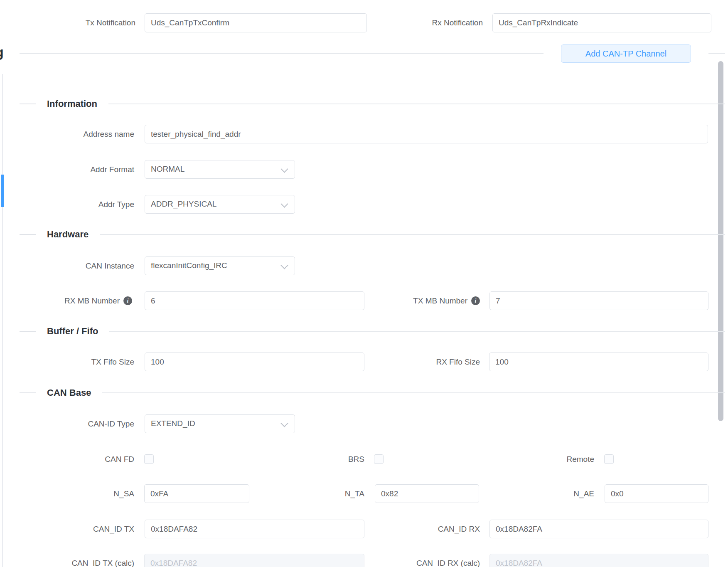 The width and height of the screenshot is (728, 567). I want to click on can-id-rx-calc-label: CAN_ID RX (calc), so click(427, 560).